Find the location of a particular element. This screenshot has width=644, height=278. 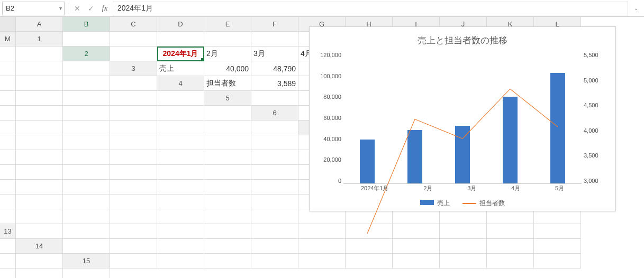

row-header: 4 is located at coordinates (181, 84).